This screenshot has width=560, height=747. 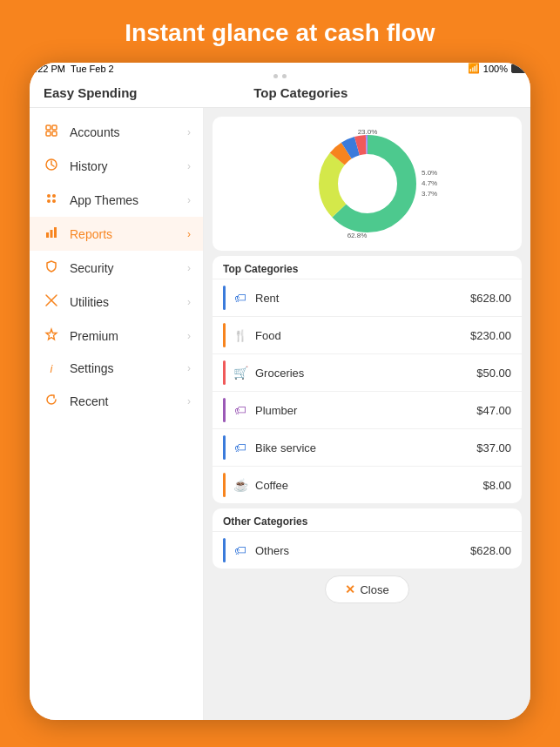 I want to click on others-amount: $628.00, so click(x=491, y=550).